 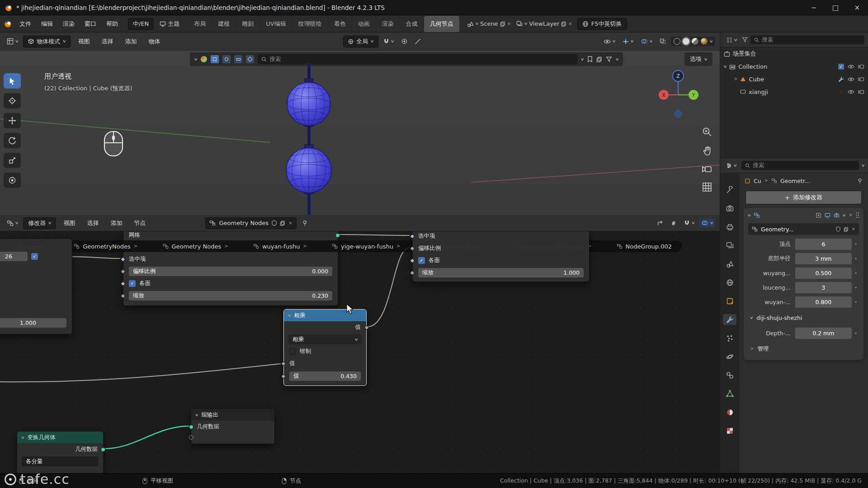 What do you see at coordinates (824, 333) in the screenshot?
I see `depth-field: 0.2 mm` at bounding box center [824, 333].